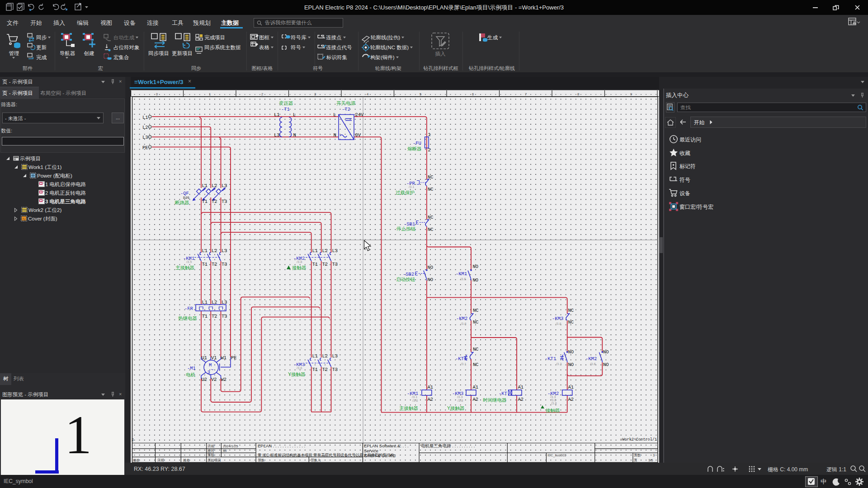  What do you see at coordinates (185, 267) in the screenshot?
I see `svg-text: 主接触器` at bounding box center [185, 267].